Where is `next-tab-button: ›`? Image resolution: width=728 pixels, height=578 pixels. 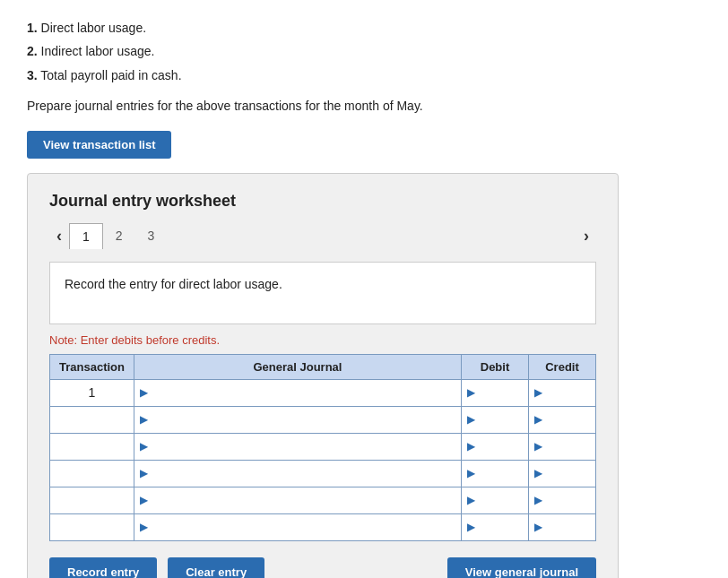
next-tab-button: › is located at coordinates (586, 237).